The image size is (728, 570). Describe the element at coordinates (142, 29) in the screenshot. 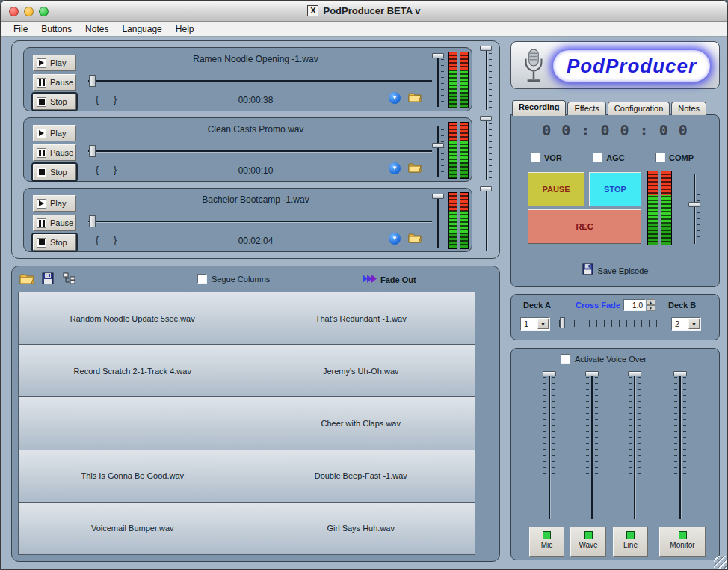

I see `menu-item-language: Language` at that location.